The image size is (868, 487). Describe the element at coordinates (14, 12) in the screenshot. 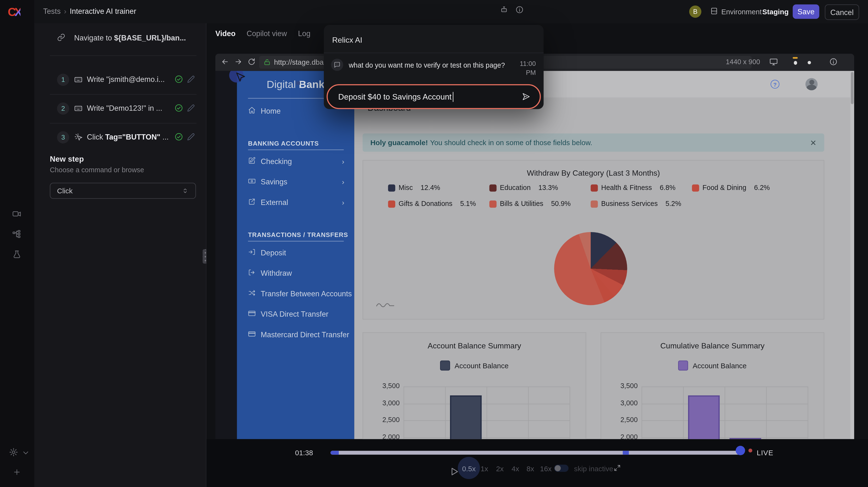

I see `cx-logo: CX` at that location.